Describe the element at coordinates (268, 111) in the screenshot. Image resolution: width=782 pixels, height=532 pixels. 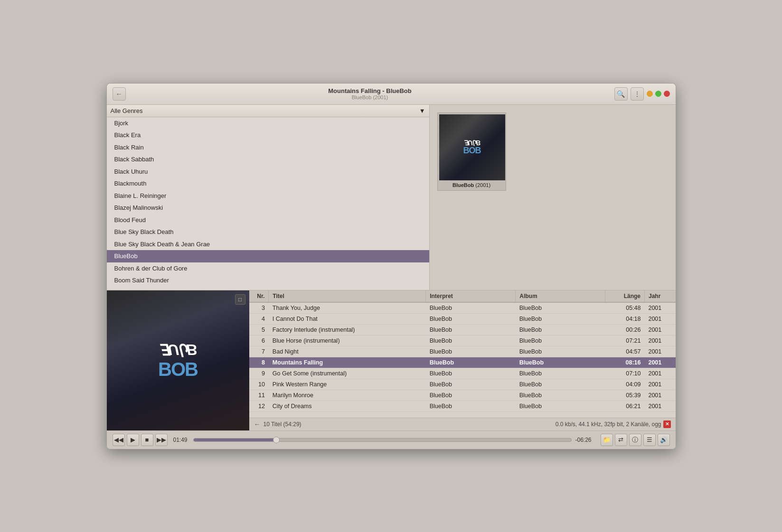
I see `genre-dropdown: Alle Genres ▼` at that location.